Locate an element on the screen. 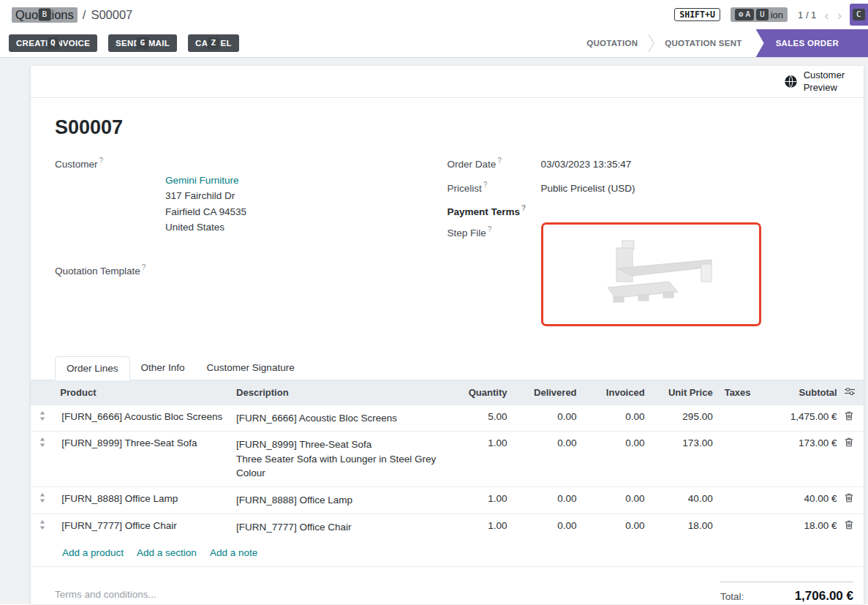  status-step-sales-order: SALES ORDER is located at coordinates (812, 43).